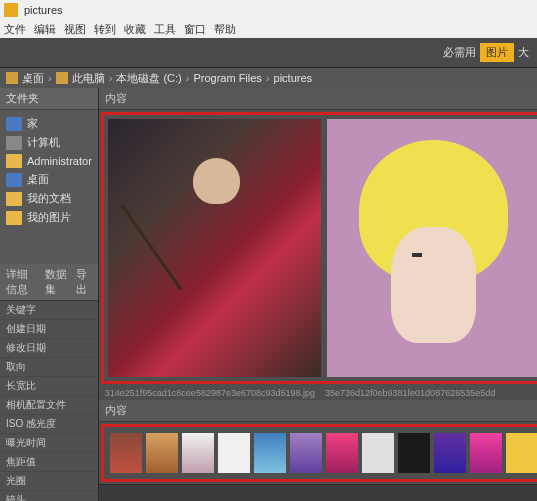  What do you see at coordinates (14, 124) in the screenshot?
I see `home-icon` at bounding box center [14, 124].